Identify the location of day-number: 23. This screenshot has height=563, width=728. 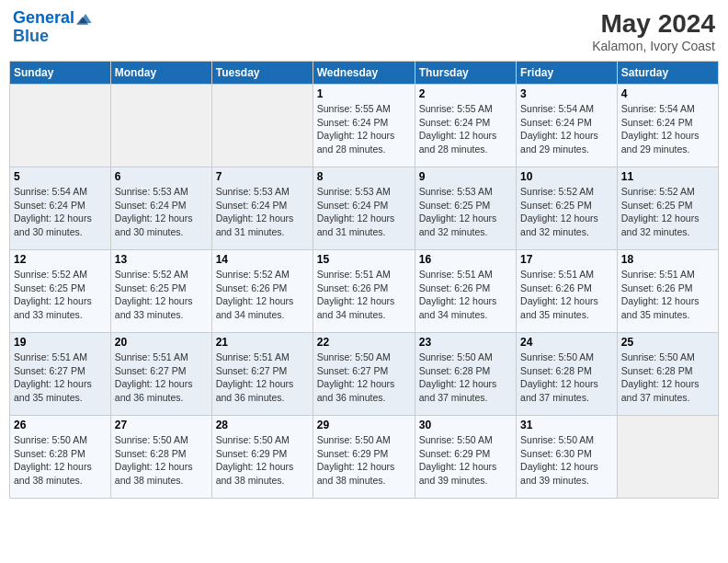
(465, 342).